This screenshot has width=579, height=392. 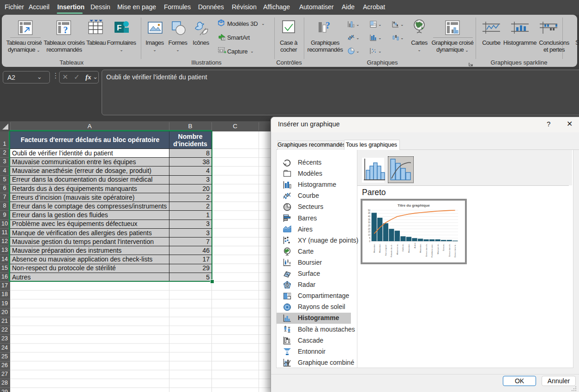 What do you see at coordinates (369, 220) in the screenshot?
I see `svg-text: 35` at bounding box center [369, 220].